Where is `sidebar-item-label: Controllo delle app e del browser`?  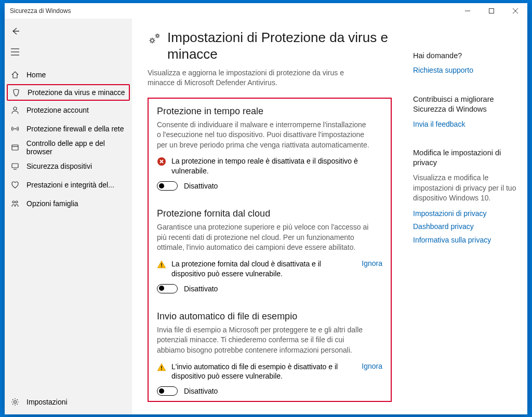
sidebar-item-label: Controllo delle app e del browser is located at coordinates (79, 147).